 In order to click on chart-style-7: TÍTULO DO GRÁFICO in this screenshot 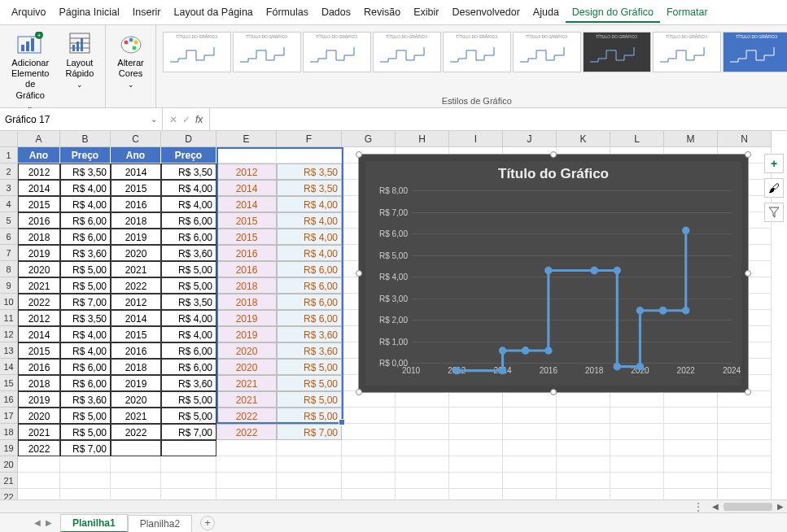, I will do `click(617, 52)`.